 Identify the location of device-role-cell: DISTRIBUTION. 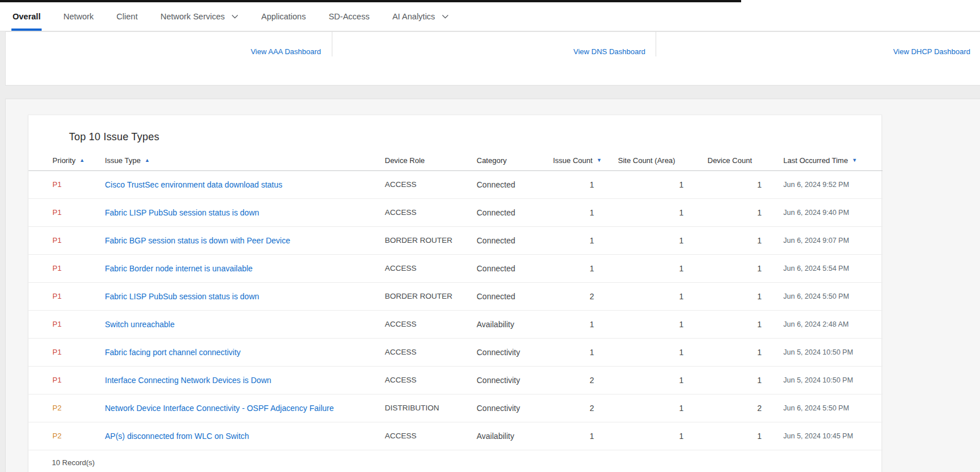
(428, 408).